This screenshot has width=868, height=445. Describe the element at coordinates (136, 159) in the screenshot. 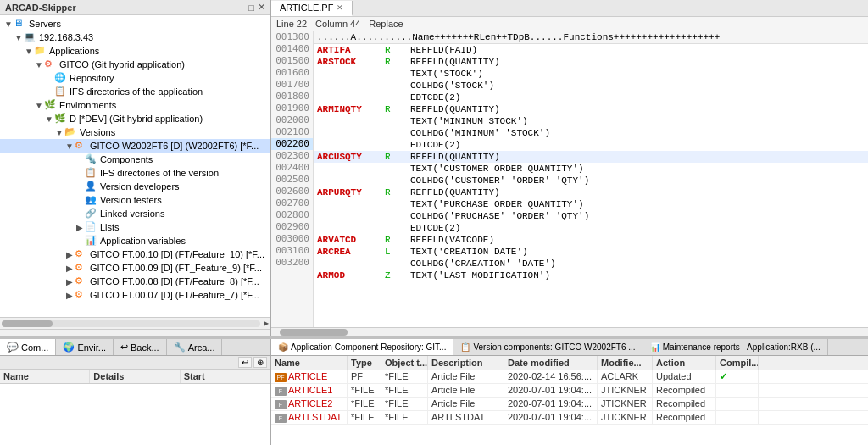

I see `tree-item-components: 🔩 Components` at that location.